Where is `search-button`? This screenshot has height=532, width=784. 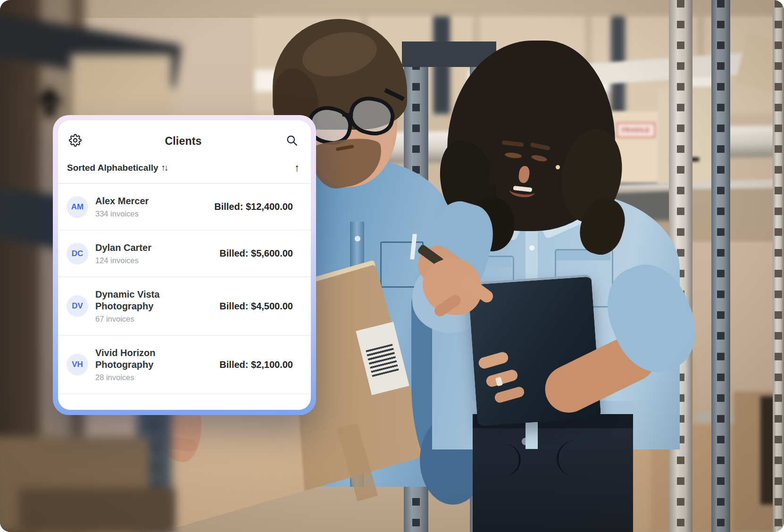 search-button is located at coordinates (292, 141).